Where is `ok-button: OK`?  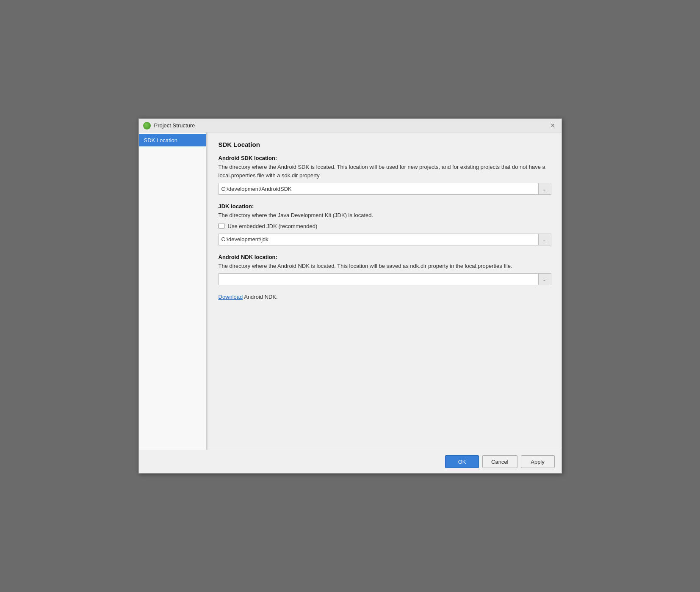 ok-button: OK is located at coordinates (462, 462).